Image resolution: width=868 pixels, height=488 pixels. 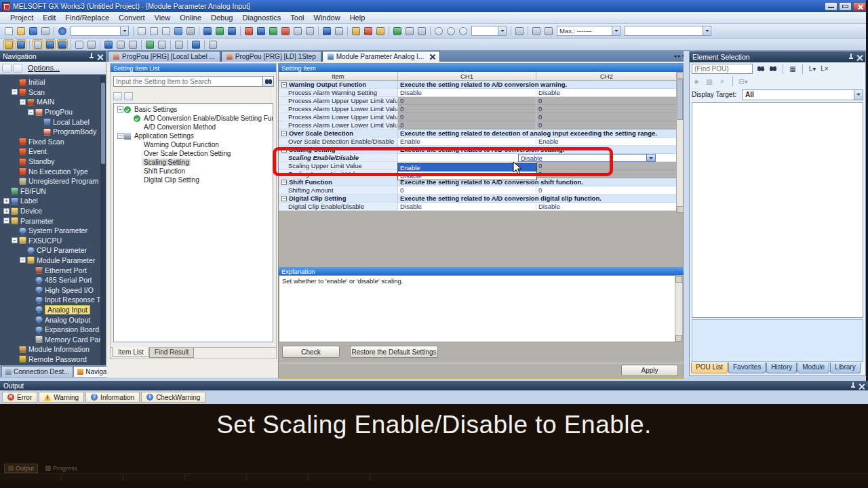 I want to click on sort-icon: ⊟▾, so click(x=743, y=81).